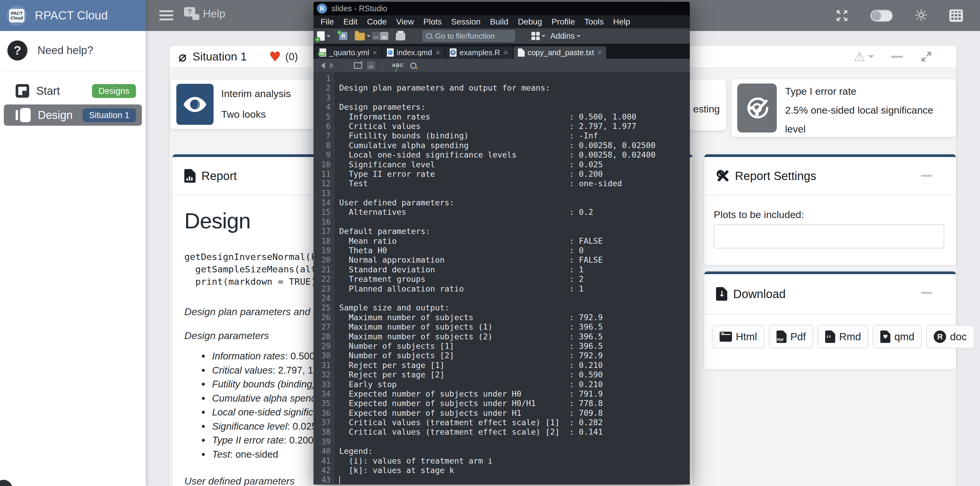  What do you see at coordinates (926, 57) in the screenshot?
I see `expand-panel-icon` at bounding box center [926, 57].